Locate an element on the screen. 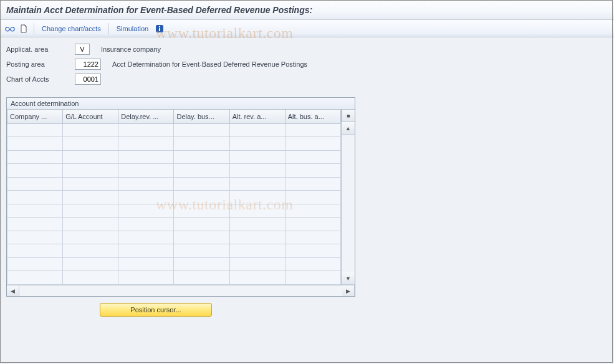 The image size is (614, 364). col-header: Company ... is located at coordinates (35, 117).